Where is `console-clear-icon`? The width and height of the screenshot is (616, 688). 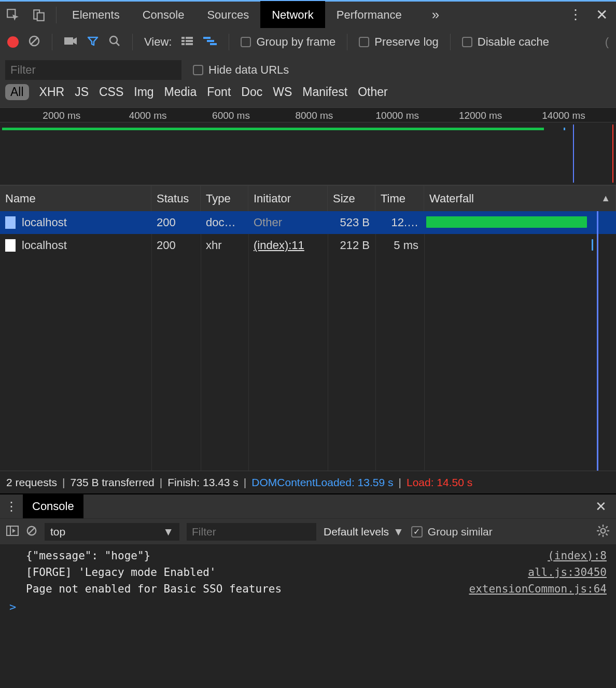 console-clear-icon is located at coordinates (32, 532).